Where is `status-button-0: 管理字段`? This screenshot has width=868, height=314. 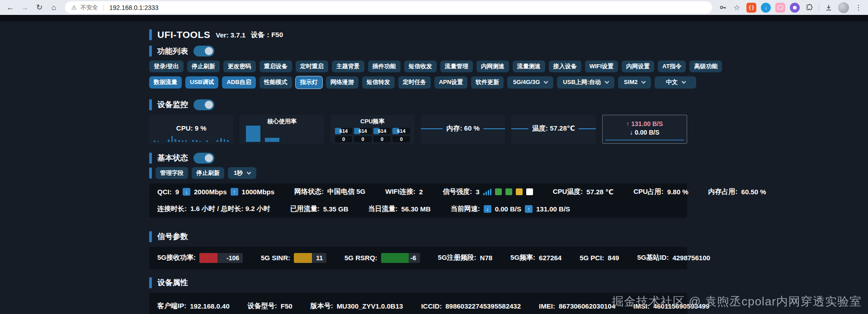 status-button-0: 管理字段 is located at coordinates (172, 173).